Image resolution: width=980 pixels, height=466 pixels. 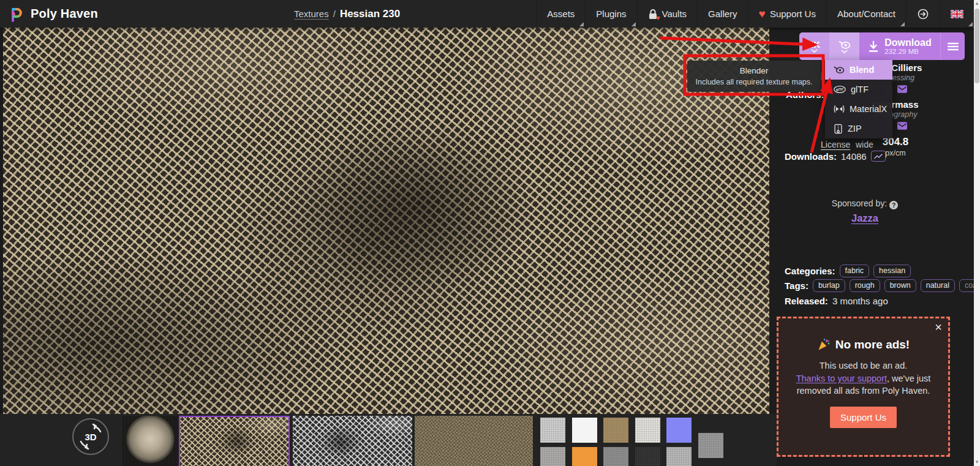 I want to click on breadcrumb: Textures / Hessian 230, so click(x=347, y=13).